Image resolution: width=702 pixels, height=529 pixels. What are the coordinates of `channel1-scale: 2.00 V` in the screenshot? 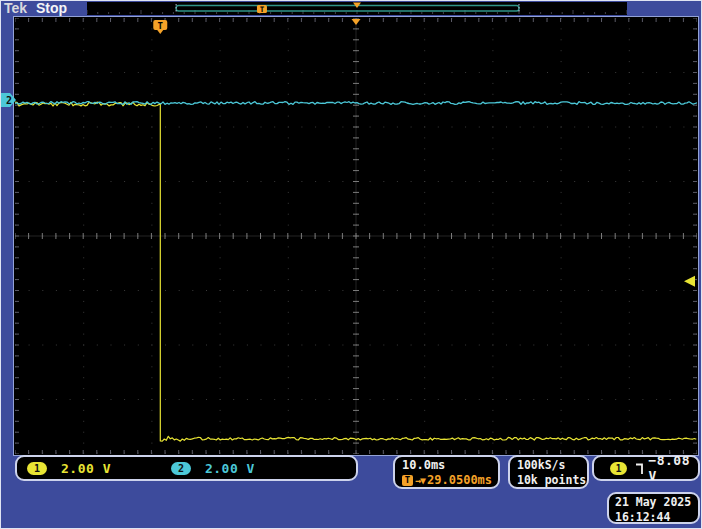 It's located at (86, 468).